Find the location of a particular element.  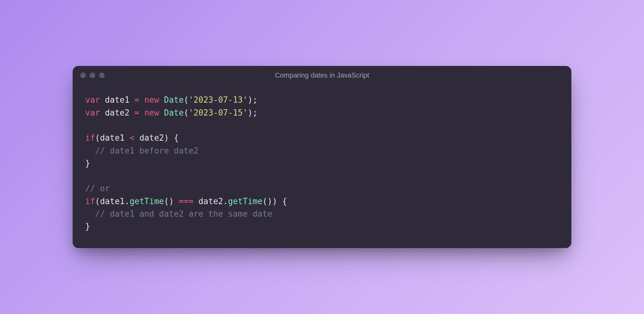

close-icon is located at coordinates (83, 75).